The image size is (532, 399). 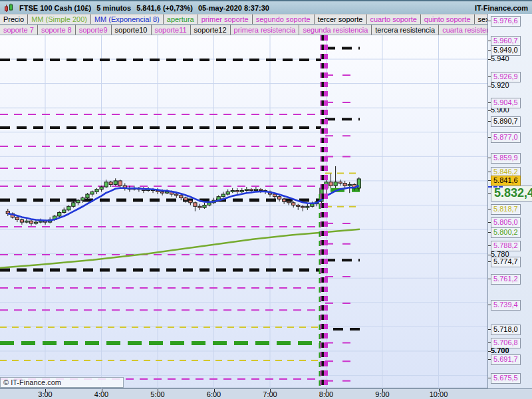 What do you see at coordinates (266, 8) in the screenshot?
I see `title-bar: FTSE 100 Cash (10£) 5 minutos 5.841,6 (+…` at bounding box center [266, 8].